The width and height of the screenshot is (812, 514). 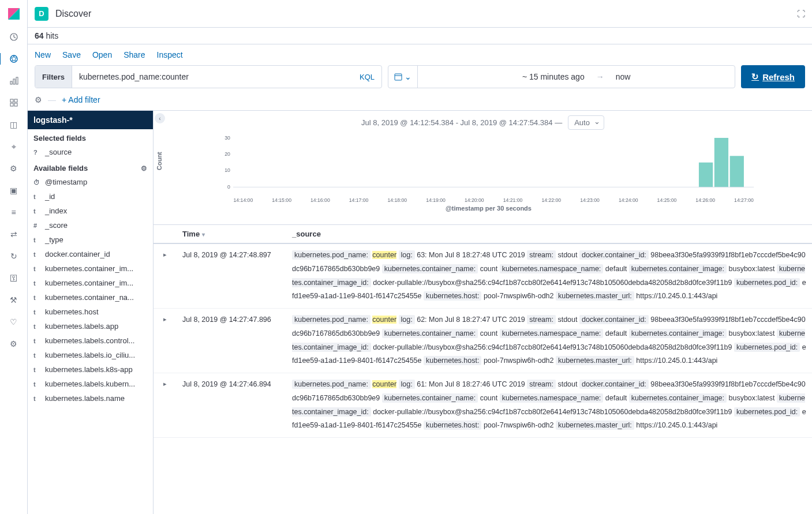 What do you see at coordinates (551, 200) in the screenshot?
I see `svg-text: 14:22:00` at bounding box center [551, 200].